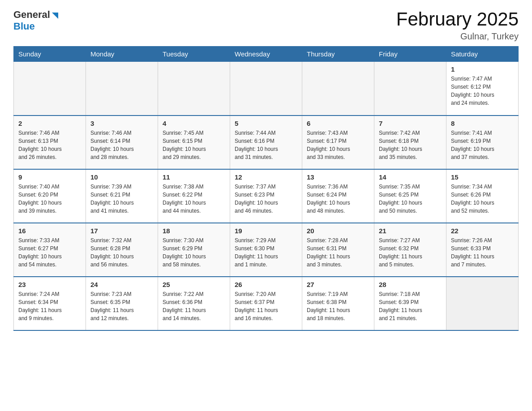 The image size is (532, 411). Describe the element at coordinates (338, 177) in the screenshot. I see `day-number: 13` at that location.